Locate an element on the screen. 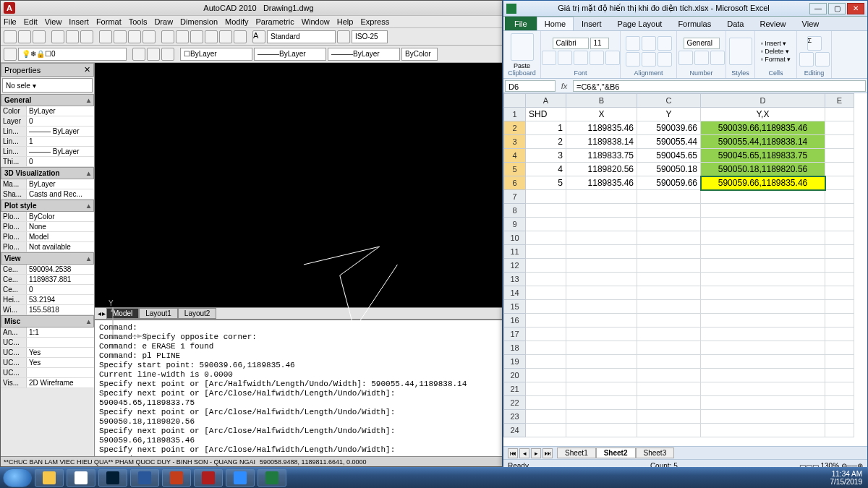  row-header: 6 is located at coordinates (515, 184).